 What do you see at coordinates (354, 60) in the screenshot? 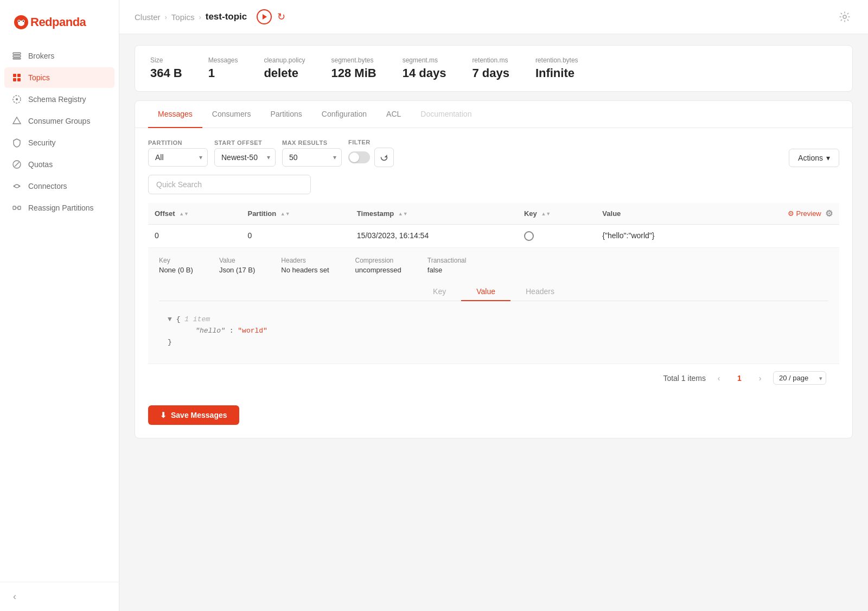
I see `stat-segbytes-label: segment.bytes` at bounding box center [354, 60].